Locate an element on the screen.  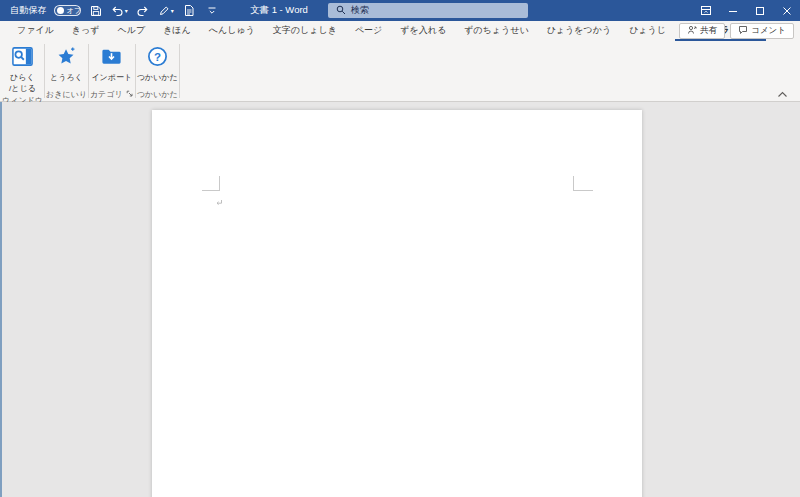
quick-access-toolbar: 自動保存 オフ ▾ is located at coordinates (110, 10).